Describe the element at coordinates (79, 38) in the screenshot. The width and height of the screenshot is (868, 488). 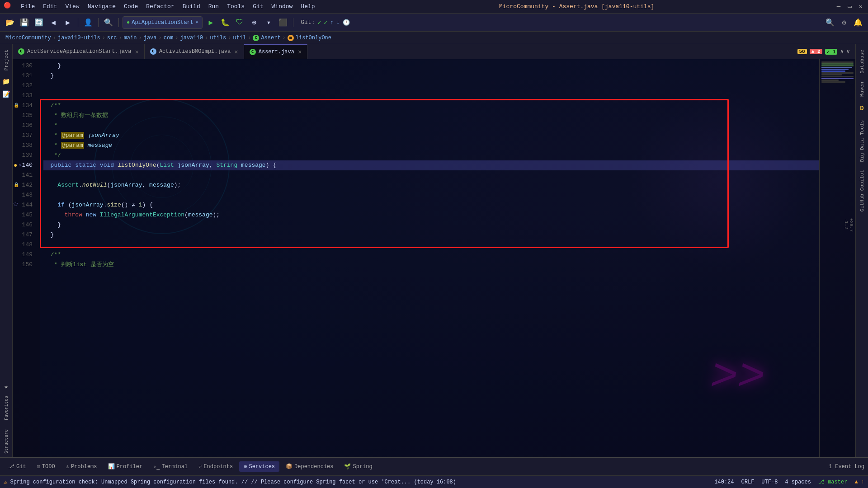
I see `bc-module: java110-utils` at that location.